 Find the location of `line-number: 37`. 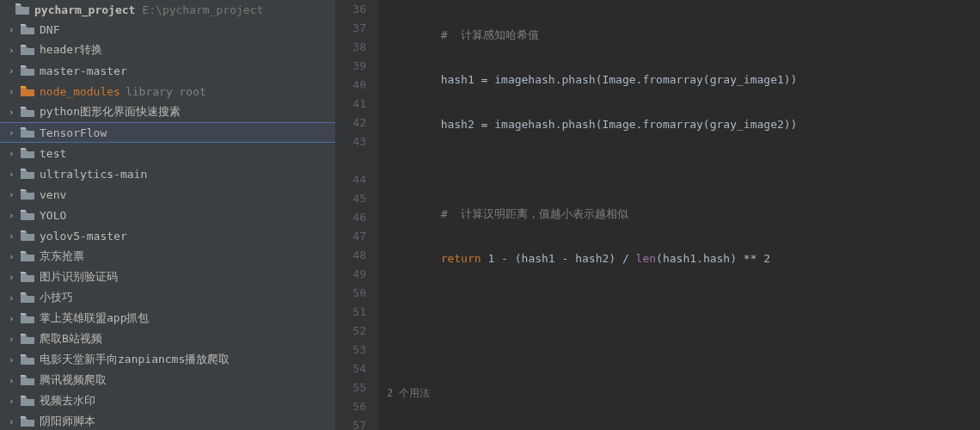

line-number: 37 is located at coordinates (351, 28).